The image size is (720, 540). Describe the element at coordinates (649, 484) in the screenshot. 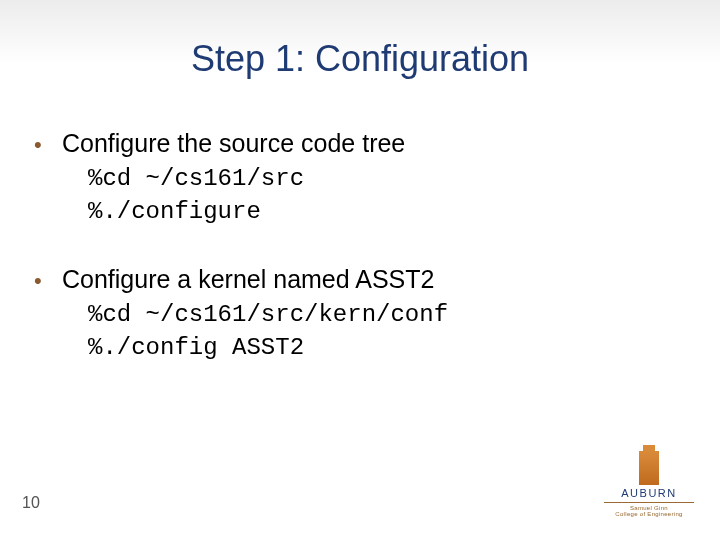

I see `university-logo: AUBURN Samuel Ginn College of Engineerin…` at that location.